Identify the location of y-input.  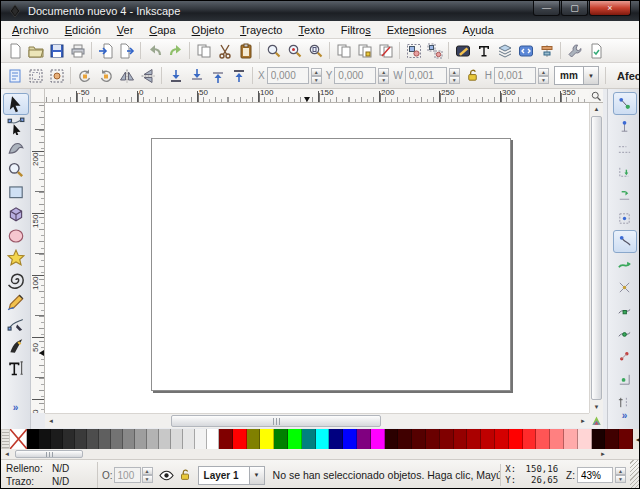
(355, 76).